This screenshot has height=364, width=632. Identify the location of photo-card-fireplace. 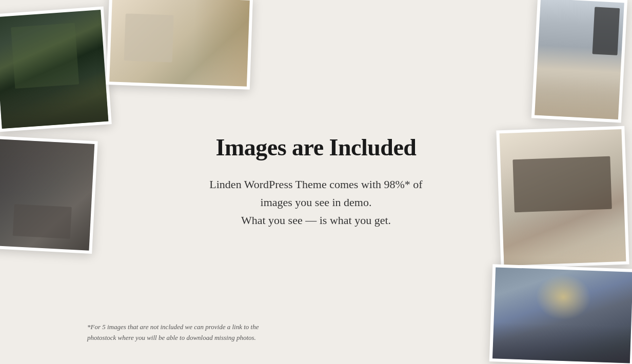
(562, 198).